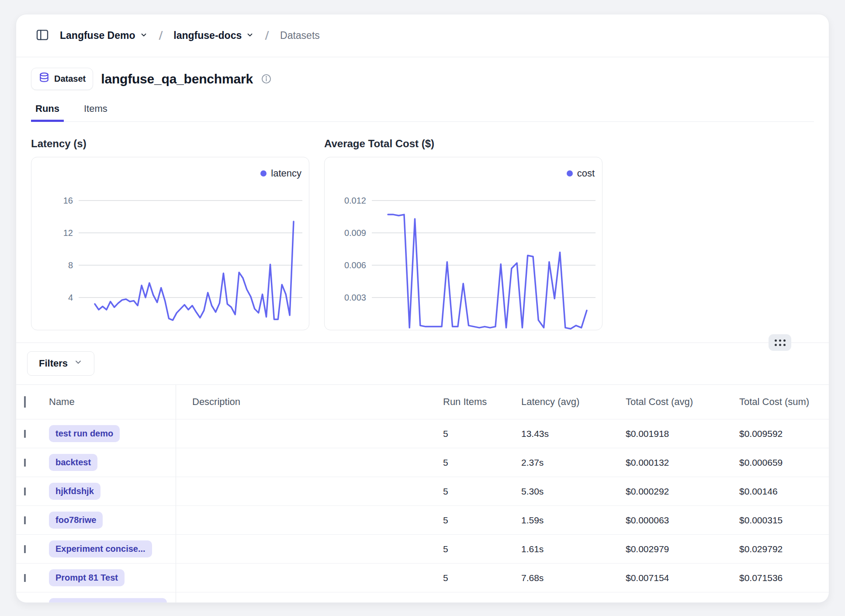 Image resolution: width=845 pixels, height=616 pixels. Describe the element at coordinates (75, 491) in the screenshot. I see `run-name-pill: hjkfdshjk` at that location.